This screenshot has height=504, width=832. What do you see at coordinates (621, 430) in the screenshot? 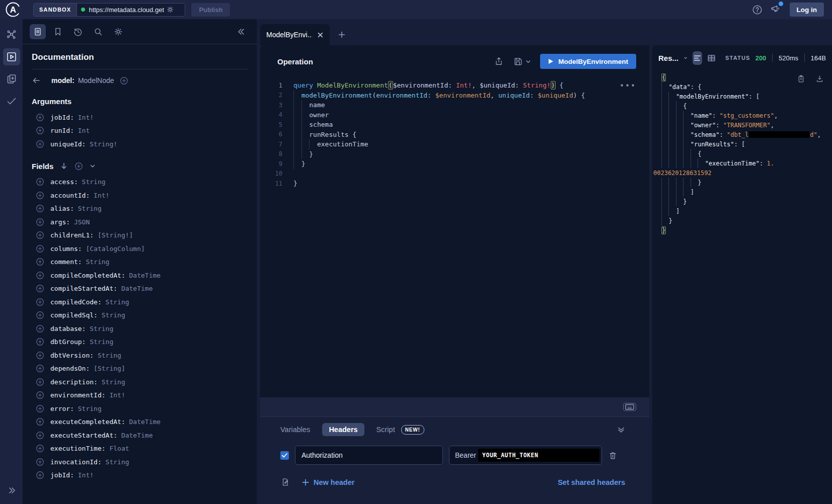
I see `collapse-drawer-icon` at bounding box center [621, 430].